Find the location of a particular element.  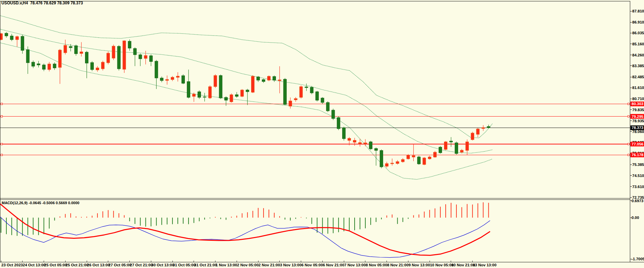

time-tick-label: 24 Oct 13:00 is located at coordinates (34, 265).